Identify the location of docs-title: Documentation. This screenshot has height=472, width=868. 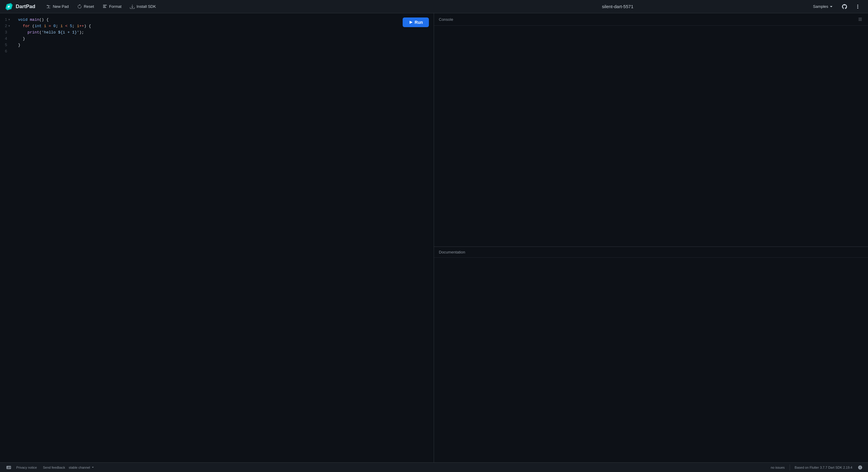
(452, 252).